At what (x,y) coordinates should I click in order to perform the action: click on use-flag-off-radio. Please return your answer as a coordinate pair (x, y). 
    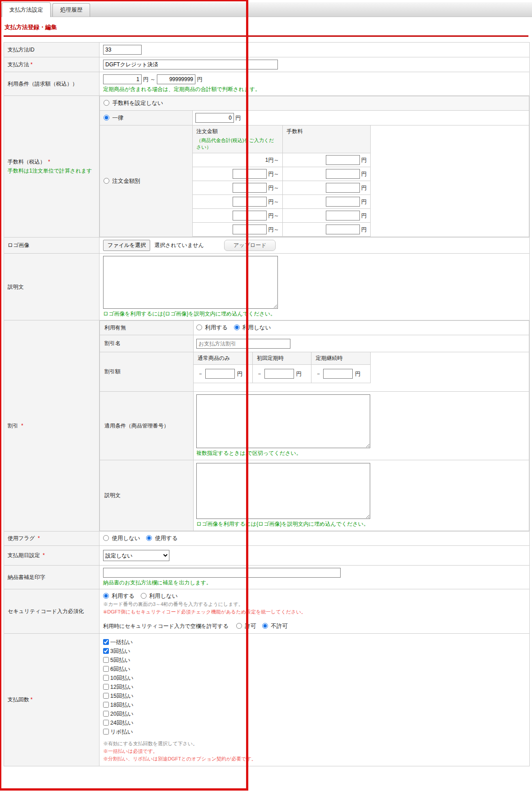
    Looking at the image, I should click on (106, 538).